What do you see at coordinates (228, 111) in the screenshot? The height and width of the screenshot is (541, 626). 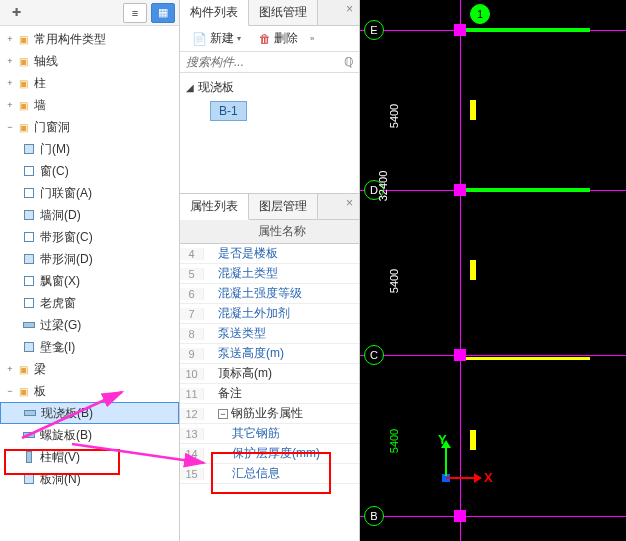 I see `tree-node-child: B-1` at bounding box center [228, 111].